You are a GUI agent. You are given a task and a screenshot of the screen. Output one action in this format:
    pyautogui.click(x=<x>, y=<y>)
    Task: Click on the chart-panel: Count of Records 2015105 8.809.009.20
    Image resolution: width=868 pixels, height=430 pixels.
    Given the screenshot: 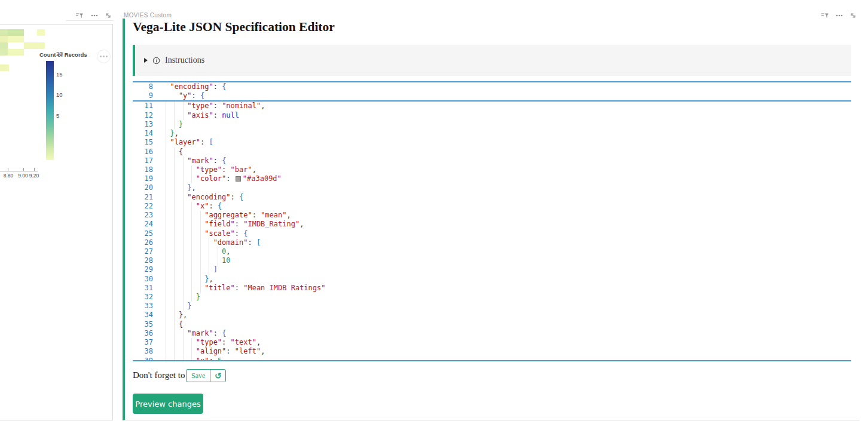 What is the action you would take?
    pyautogui.click(x=56, y=222)
    